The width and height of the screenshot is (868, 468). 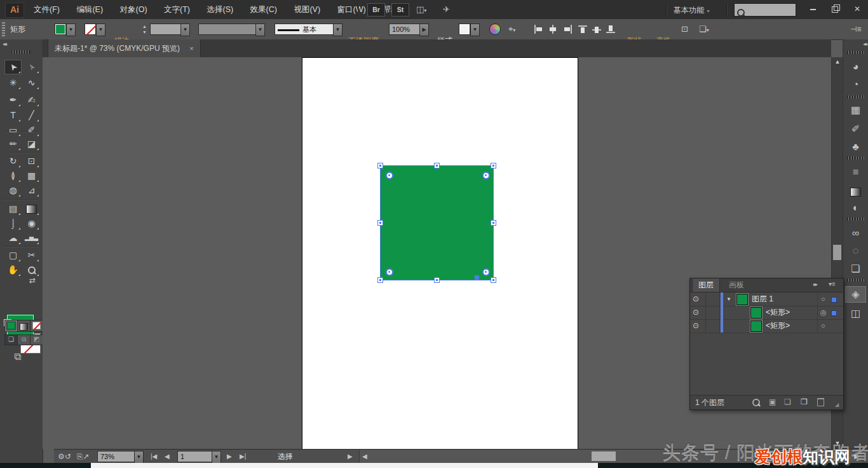 What do you see at coordinates (13, 100) in the screenshot?
I see `pen-tool: ✒` at bounding box center [13, 100].